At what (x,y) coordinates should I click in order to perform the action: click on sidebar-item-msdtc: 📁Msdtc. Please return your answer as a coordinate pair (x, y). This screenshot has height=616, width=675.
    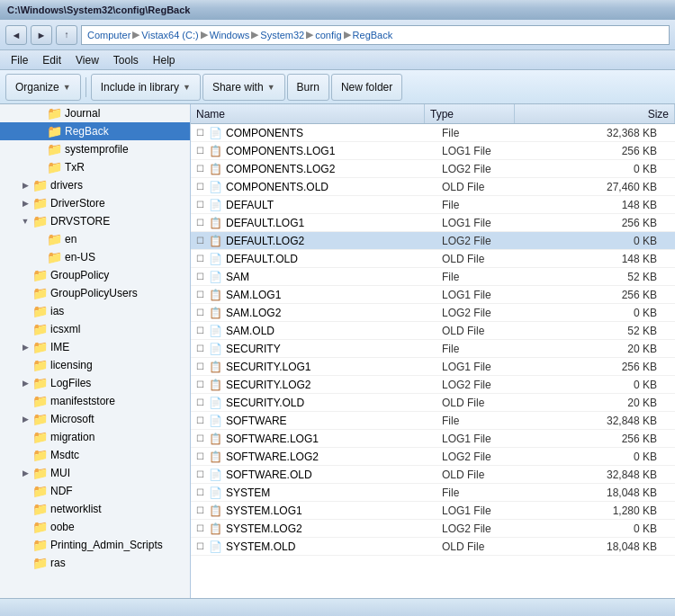
    Looking at the image, I should click on (95, 455).